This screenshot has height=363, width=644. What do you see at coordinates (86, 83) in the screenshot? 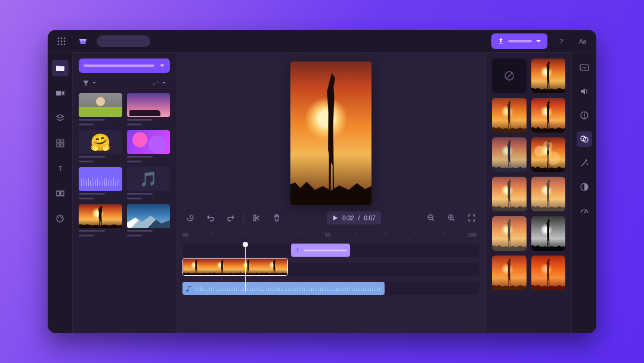
I see `filter-icon` at bounding box center [86, 83].